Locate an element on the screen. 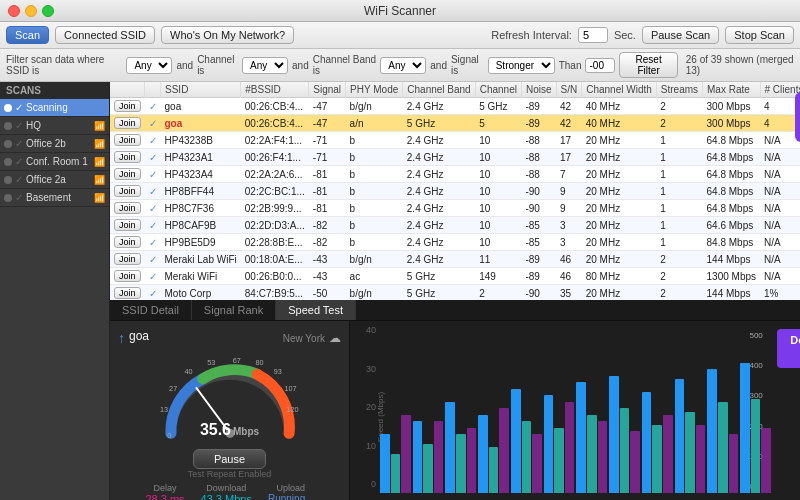 Image resolution: width=800 pixels, height=500 pixels. scan-button: Scan is located at coordinates (28, 35).